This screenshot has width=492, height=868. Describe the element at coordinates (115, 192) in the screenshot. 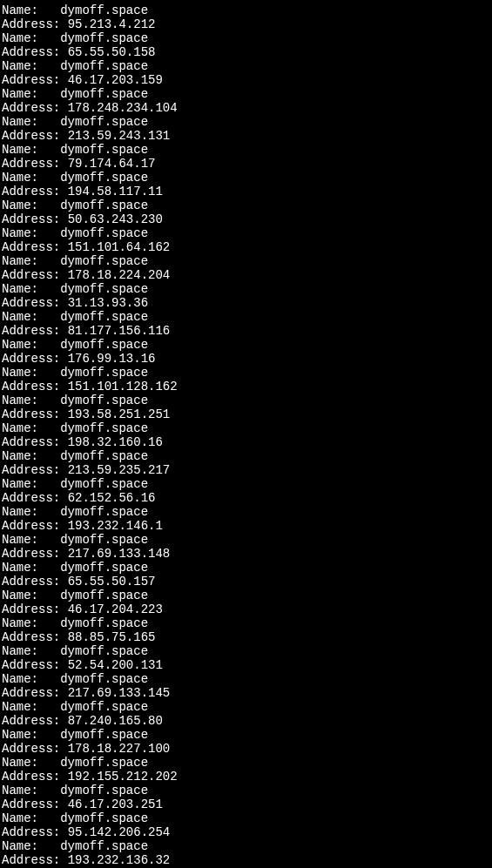

I see `dns-address-value: 194.58.117.11` at that location.